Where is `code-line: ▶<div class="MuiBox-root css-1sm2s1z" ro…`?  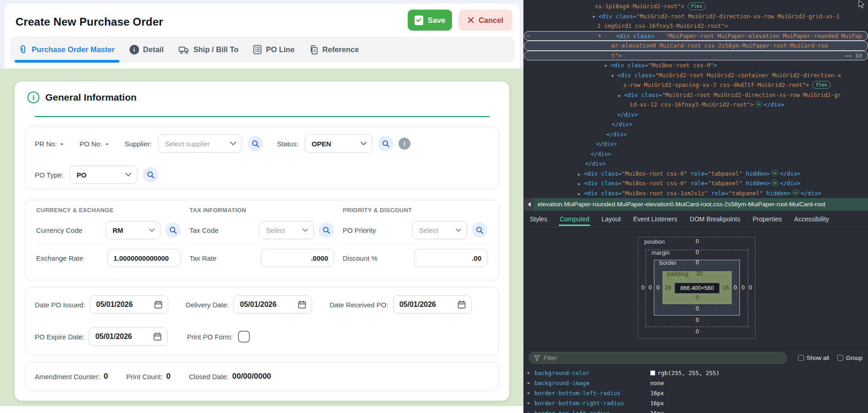
code-line: ▶<div class="MuiBox-root css-1sm2s1z" ro… is located at coordinates (696, 193).